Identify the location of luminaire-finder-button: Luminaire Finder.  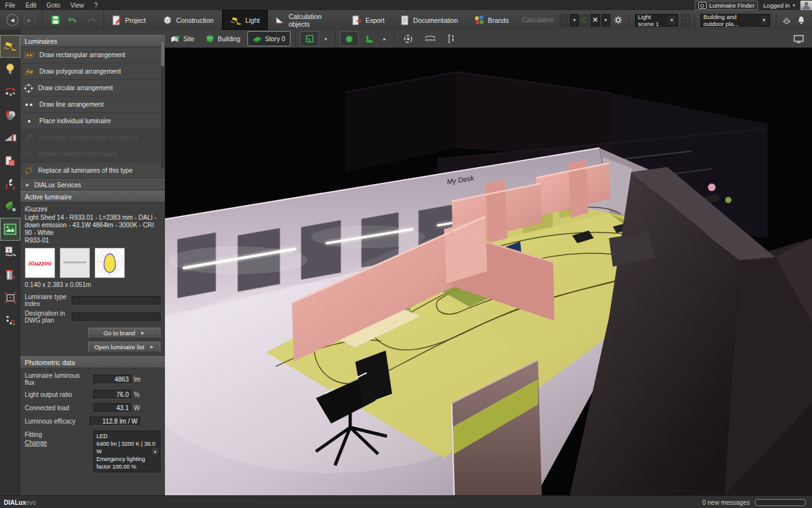
(726, 5).